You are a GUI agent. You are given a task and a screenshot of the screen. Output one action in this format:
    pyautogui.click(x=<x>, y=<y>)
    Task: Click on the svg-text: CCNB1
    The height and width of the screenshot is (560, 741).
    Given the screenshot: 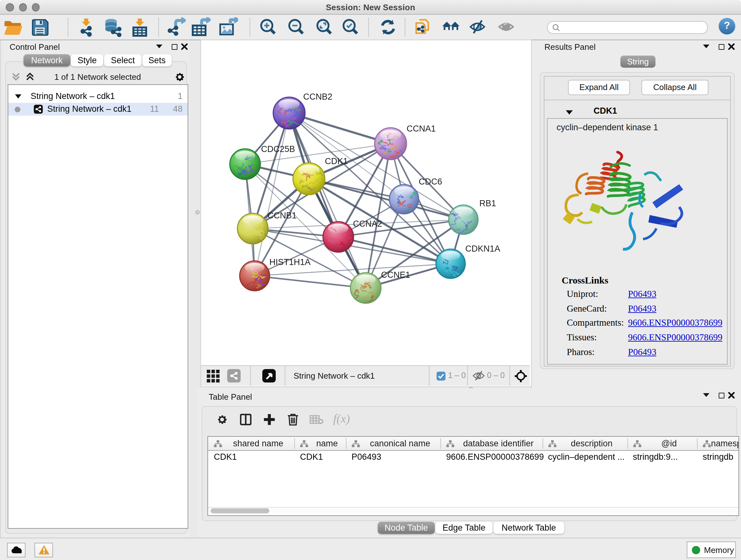 What is the action you would take?
    pyautogui.click(x=282, y=215)
    